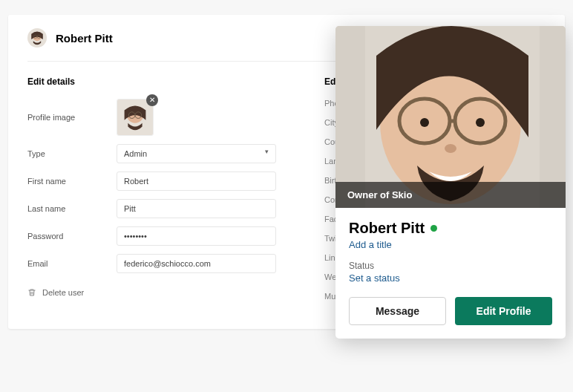 This screenshot has height=392, width=573. What do you see at coordinates (154, 154) in the screenshot?
I see `row-type: Type` at bounding box center [154, 154].